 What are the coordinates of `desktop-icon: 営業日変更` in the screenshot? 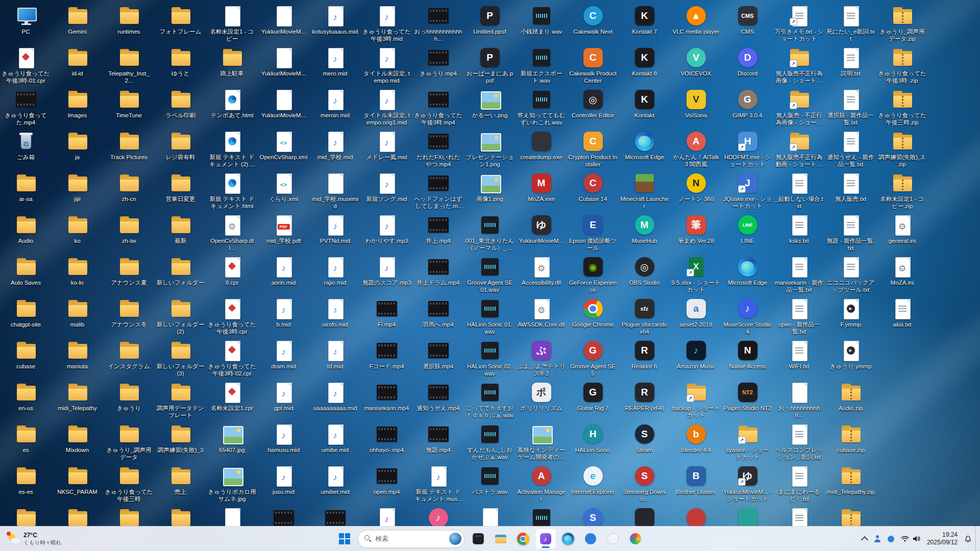 It's located at (181, 190).